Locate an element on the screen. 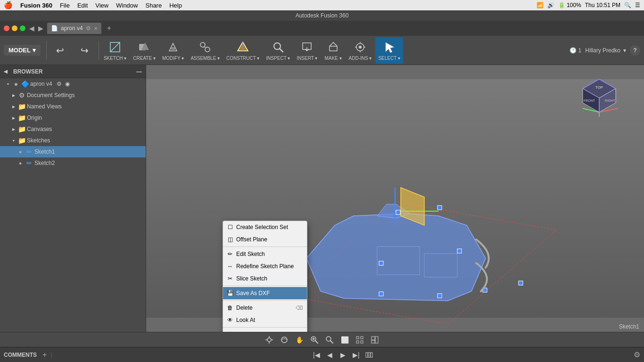  tab-settings-icon: ⚙ is located at coordinates (89, 28).